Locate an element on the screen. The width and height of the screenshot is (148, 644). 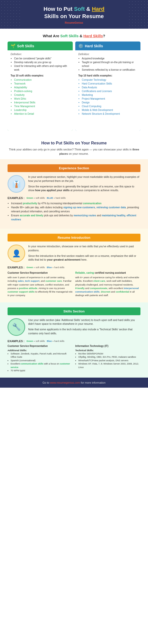
hard-skills-list: Computer Technology Hard Communication S… is located at coordinates (108, 97).